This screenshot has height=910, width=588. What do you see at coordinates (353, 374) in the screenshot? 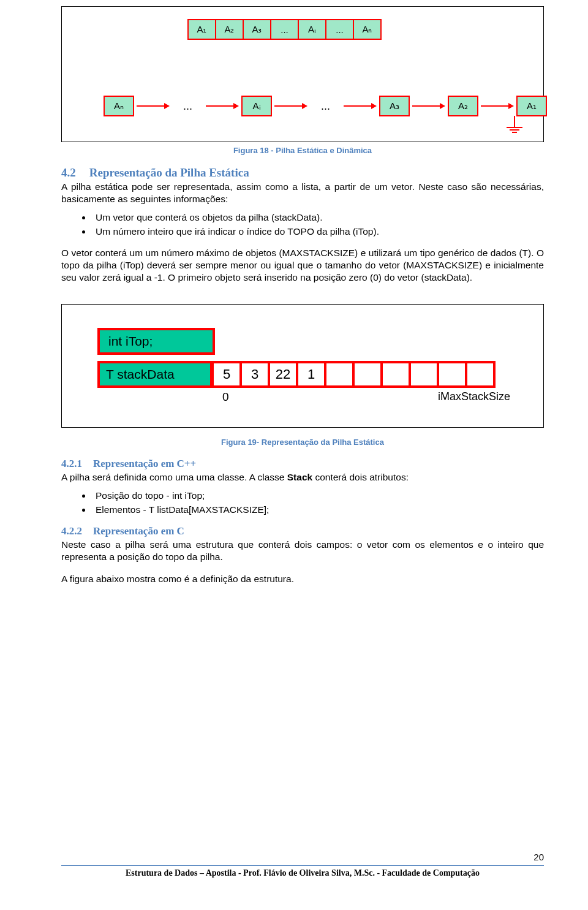
I see `stackdata-cells: 5 3 22 1` at bounding box center [353, 374].